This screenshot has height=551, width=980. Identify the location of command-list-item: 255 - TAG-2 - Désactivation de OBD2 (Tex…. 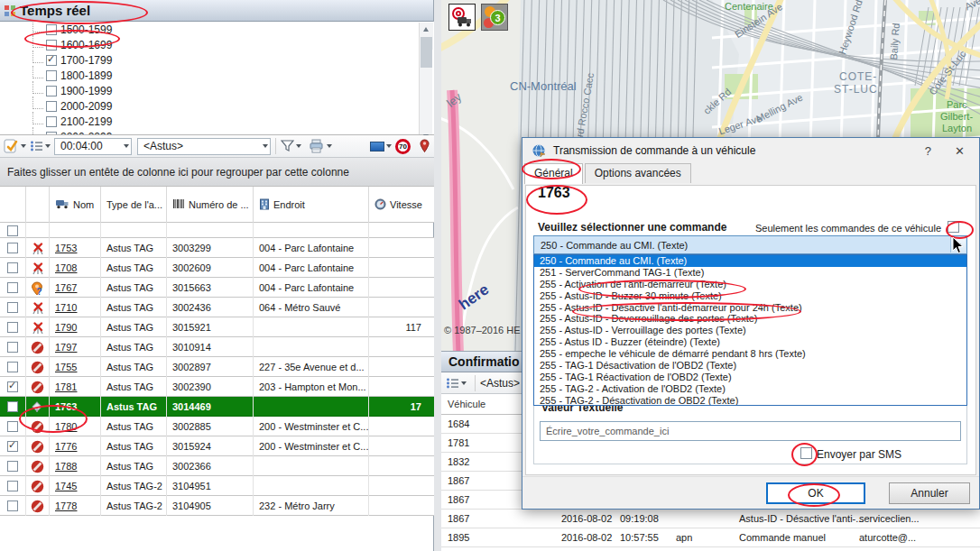
(751, 400).